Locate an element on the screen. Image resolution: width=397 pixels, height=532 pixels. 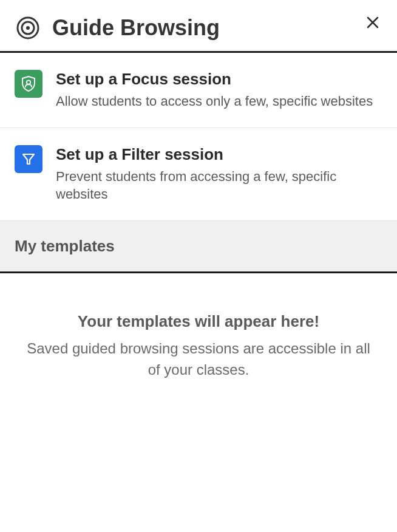
templates-section-header: My templates is located at coordinates (198, 247).